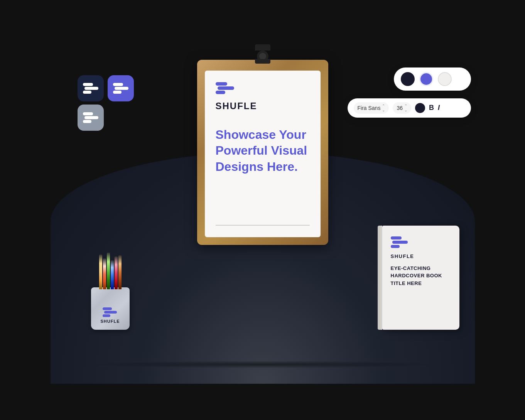  I want to click on pencil-bundle, so click(110, 271).